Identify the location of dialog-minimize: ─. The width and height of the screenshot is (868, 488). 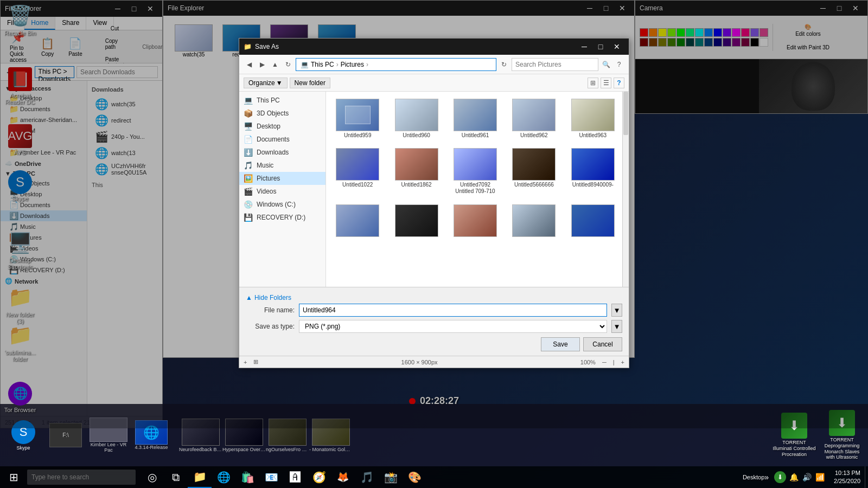
(584, 47).